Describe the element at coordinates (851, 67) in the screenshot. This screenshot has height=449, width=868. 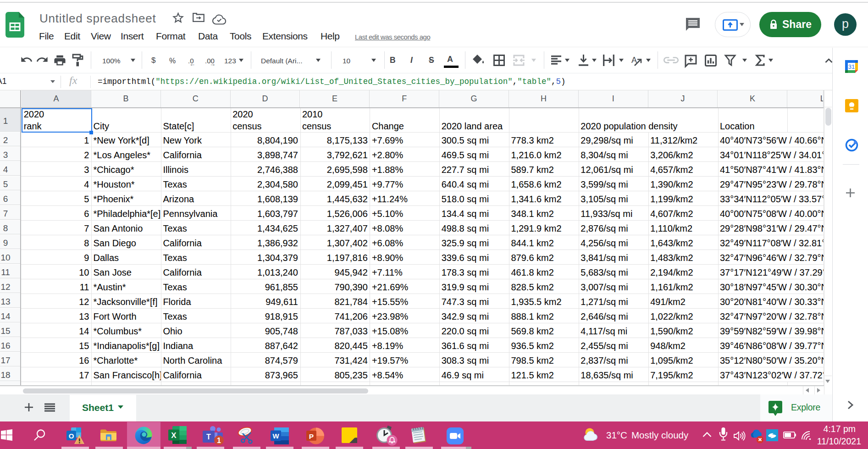
I see `svg-text: 31` at that location.